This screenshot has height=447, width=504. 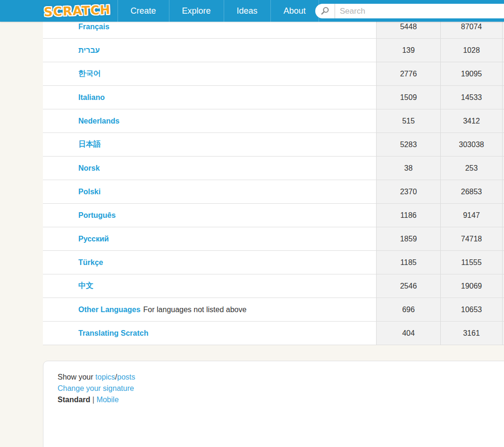 What do you see at coordinates (408, 286) in the screenshot?
I see `topics-count: 2546` at bounding box center [408, 286].